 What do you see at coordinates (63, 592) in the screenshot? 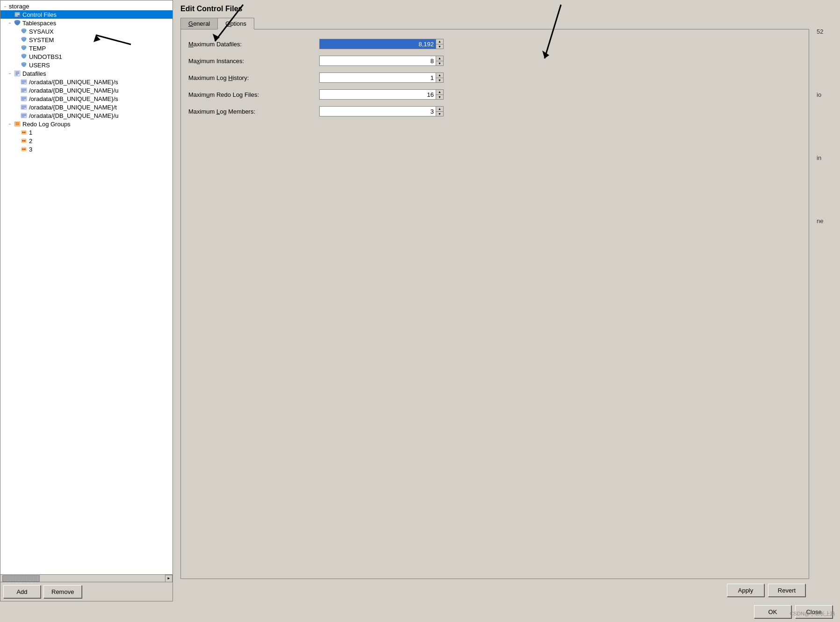
I see `remove-button: Remove` at bounding box center [63, 592].